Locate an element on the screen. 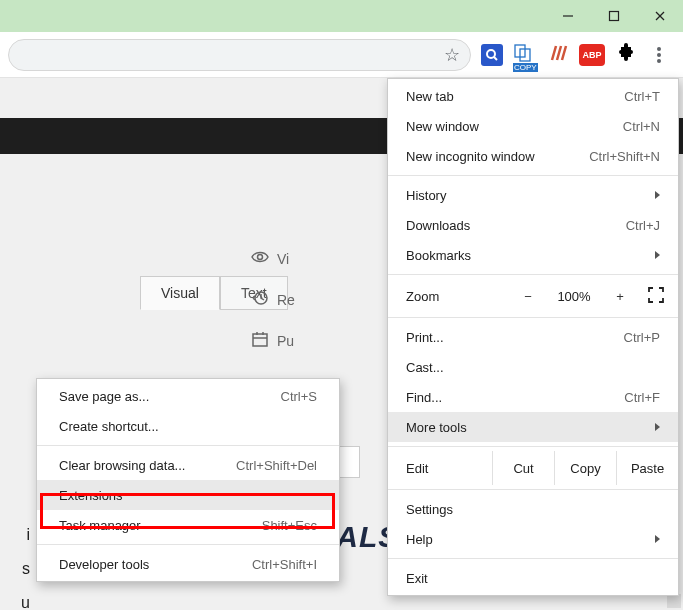 The image size is (683, 610). browser-toolbar: ☆ COPY ABP is located at coordinates (342, 55).